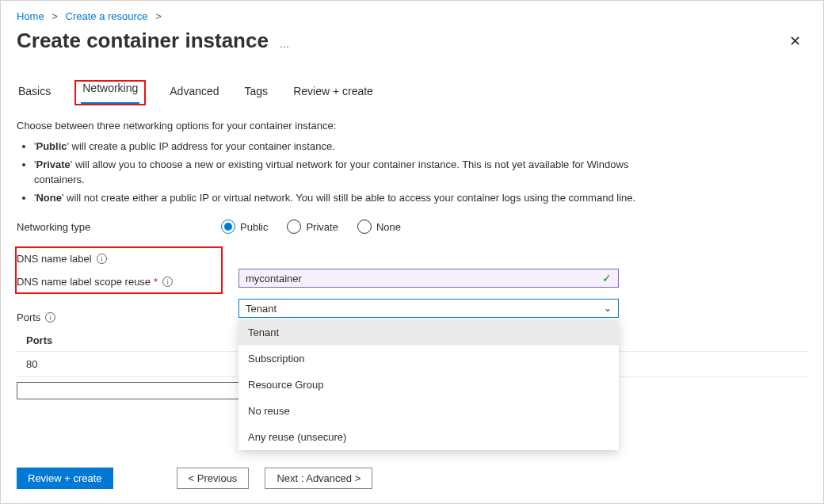 Image resolution: width=824 pixels, height=504 pixels. I want to click on dropdown-option-any-reuse: Any reuse (unsecure), so click(429, 437).